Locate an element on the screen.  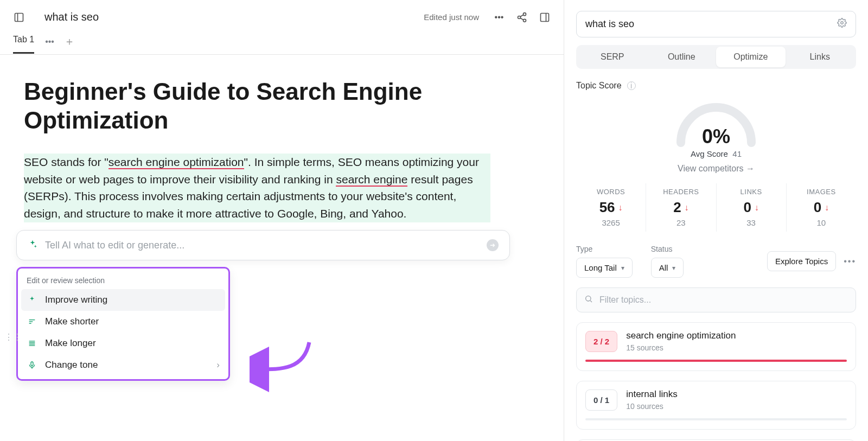
article-paragraph: SEO stands for "search engine optimizati… is located at coordinates (257, 188).